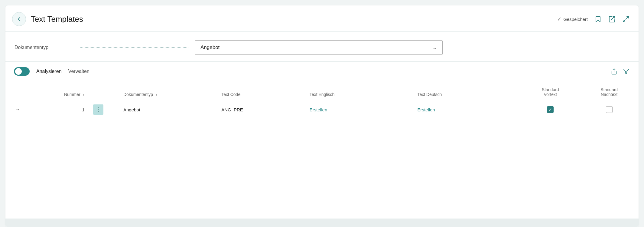  I want to click on expand-button, so click(626, 19).